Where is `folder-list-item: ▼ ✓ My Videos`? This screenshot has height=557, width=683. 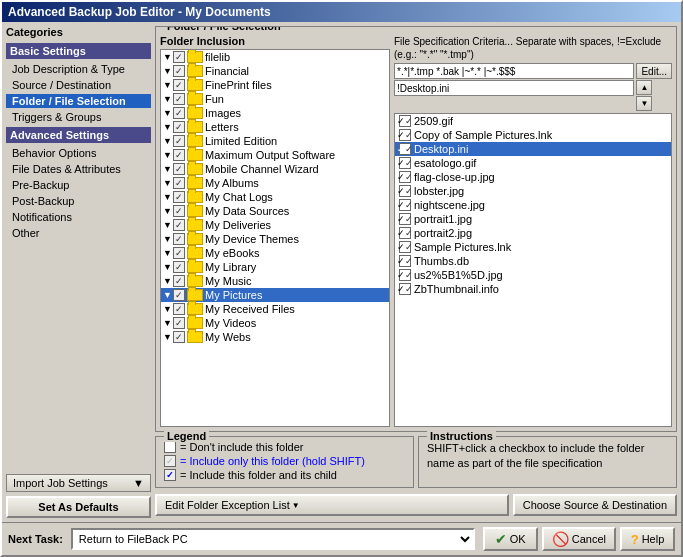
folder-list-item: ▼ ✓ My Videos is located at coordinates (275, 323).